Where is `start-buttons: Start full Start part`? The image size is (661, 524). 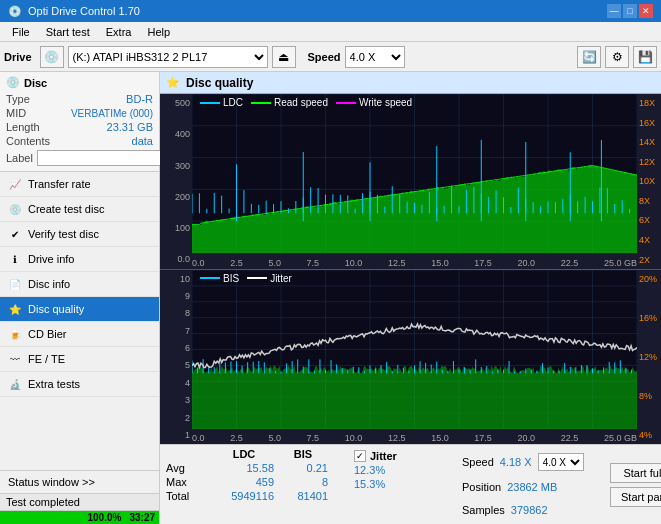 start-buttons: Start full Start part is located at coordinates (636, 484).